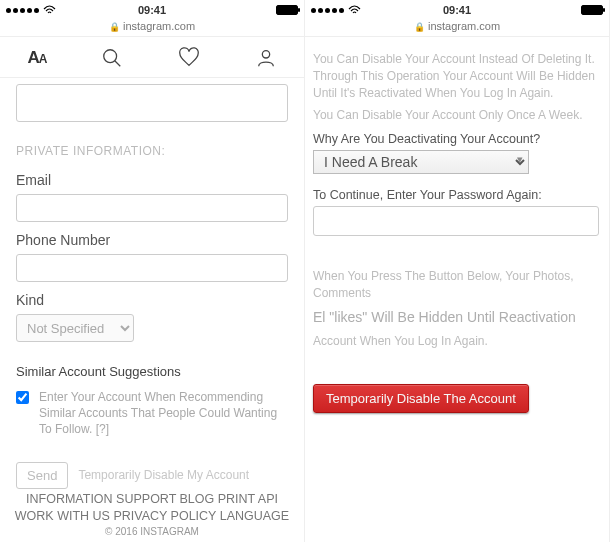  I want to click on person-icon, so click(266, 58).